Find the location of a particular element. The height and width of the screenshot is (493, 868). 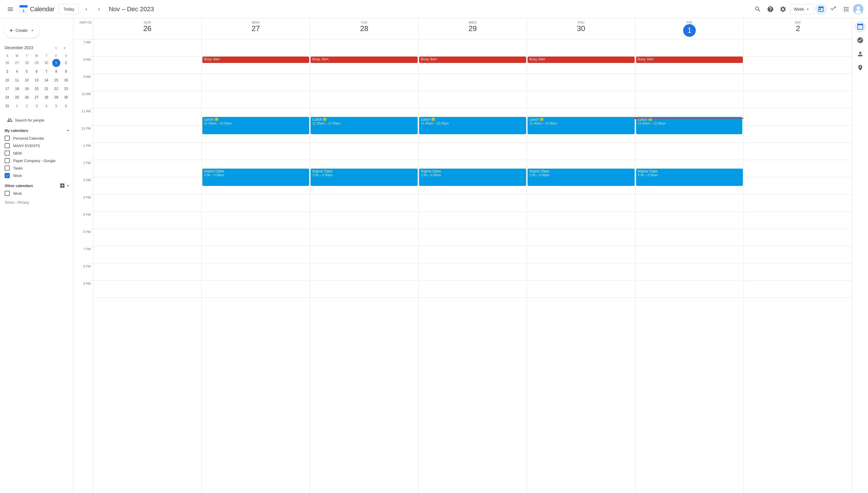

day-column-2: Busy, 8amLunch 🤢11:30am – 12:30pmImprov … is located at coordinates (364, 266).